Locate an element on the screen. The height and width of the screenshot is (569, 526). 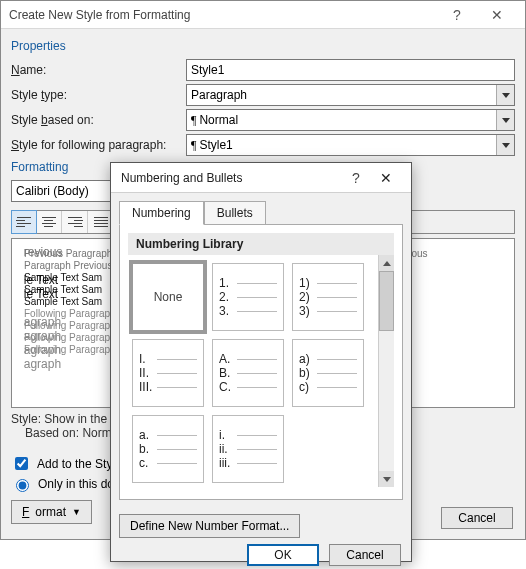
ok-button: OK is located at coordinates (283, 555).